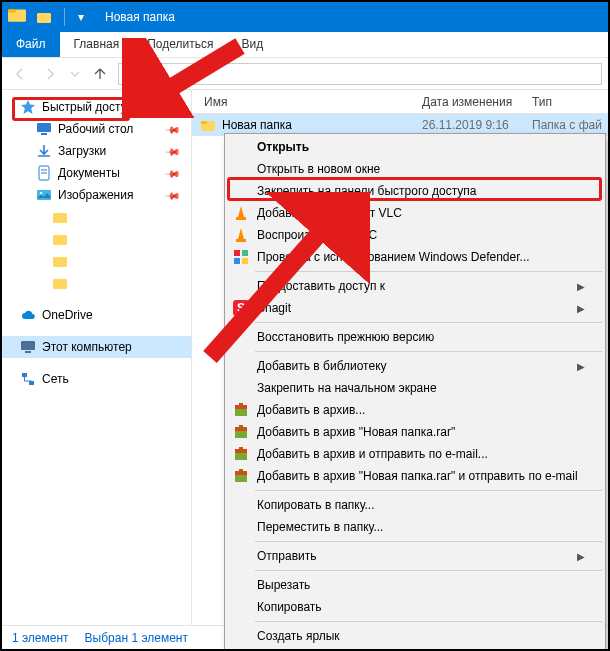  What do you see at coordinates (96, 151) in the screenshot?
I see `sidebar-item-downloads: Загрузки 📌` at bounding box center [96, 151].